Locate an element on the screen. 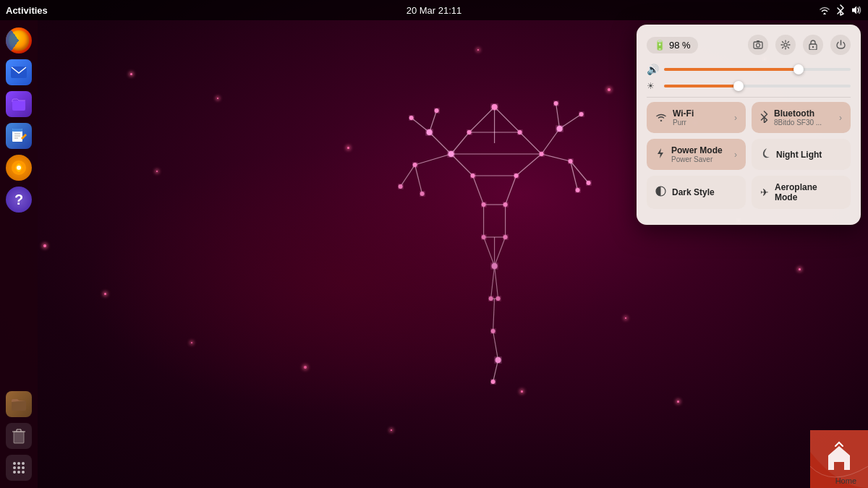  wifi-tile-icon is located at coordinates (661, 117).